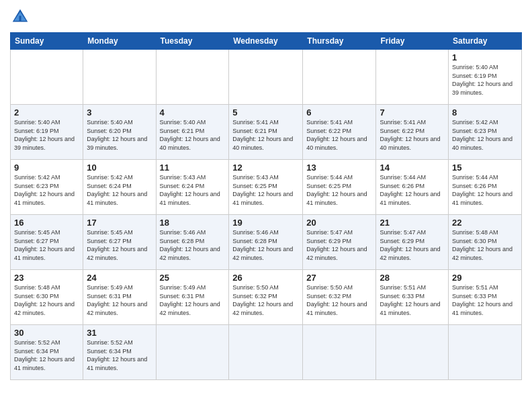 Image resolution: width=532 pixels, height=411 pixels. What do you see at coordinates (120, 168) in the screenshot?
I see `day-number: 10` at bounding box center [120, 168].